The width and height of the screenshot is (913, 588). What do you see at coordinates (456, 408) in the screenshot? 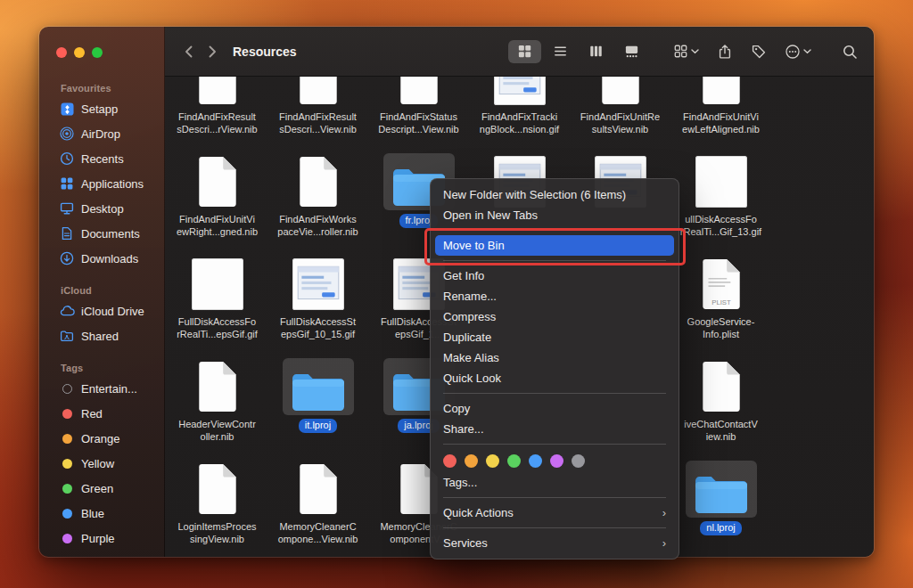
I see `menu-item-label: Copy` at bounding box center [456, 408].